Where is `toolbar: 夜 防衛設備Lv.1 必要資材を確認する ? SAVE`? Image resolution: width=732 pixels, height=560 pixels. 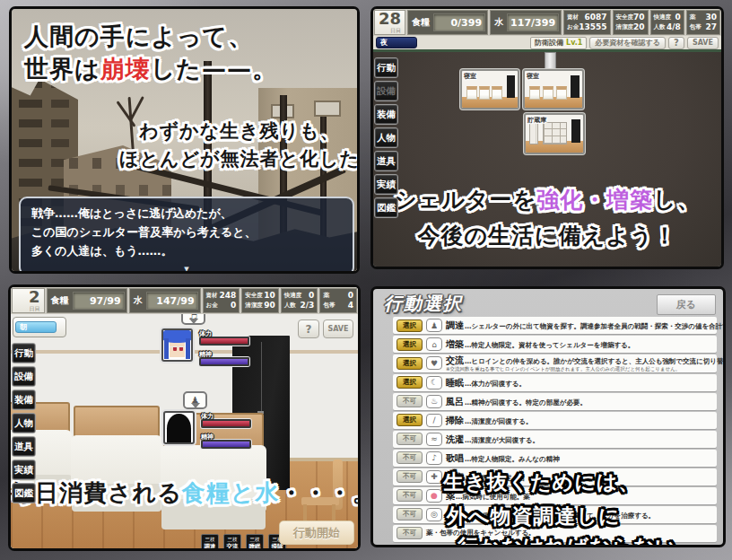
toolbar: 夜 防衛設備Lv.1 必要資材を確認する ? SAVE is located at coordinates (547, 44).